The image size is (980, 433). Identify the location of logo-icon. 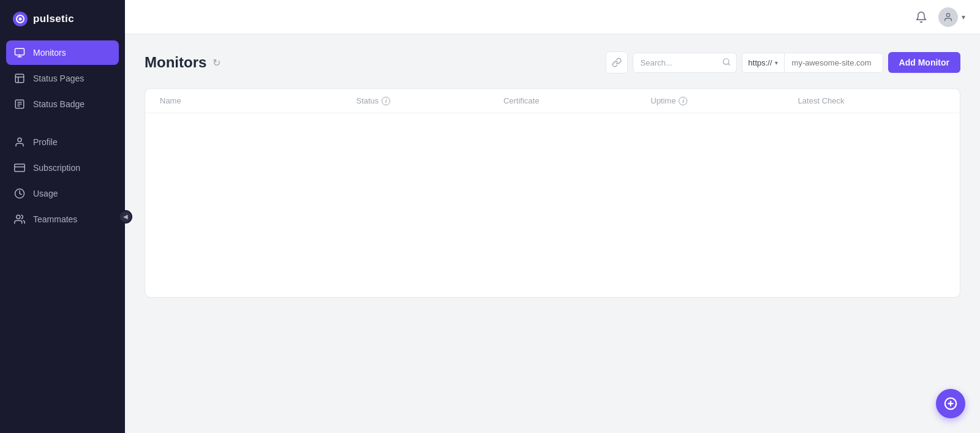
(20, 19).